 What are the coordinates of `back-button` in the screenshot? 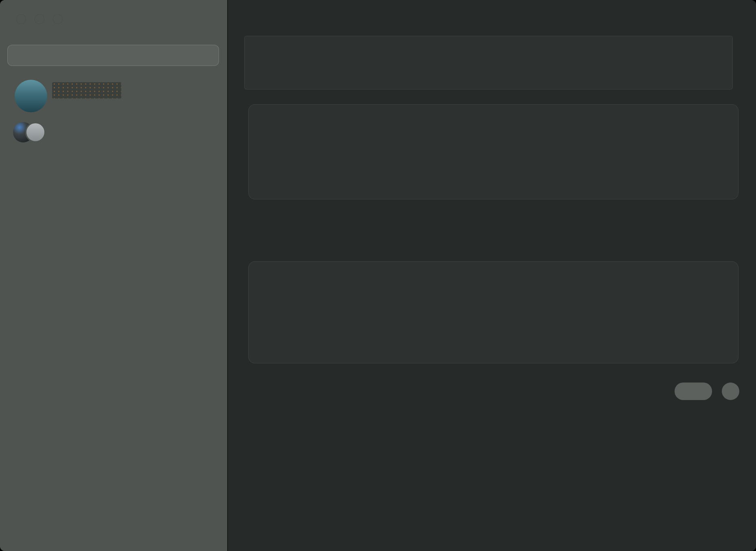 It's located at (254, 18).